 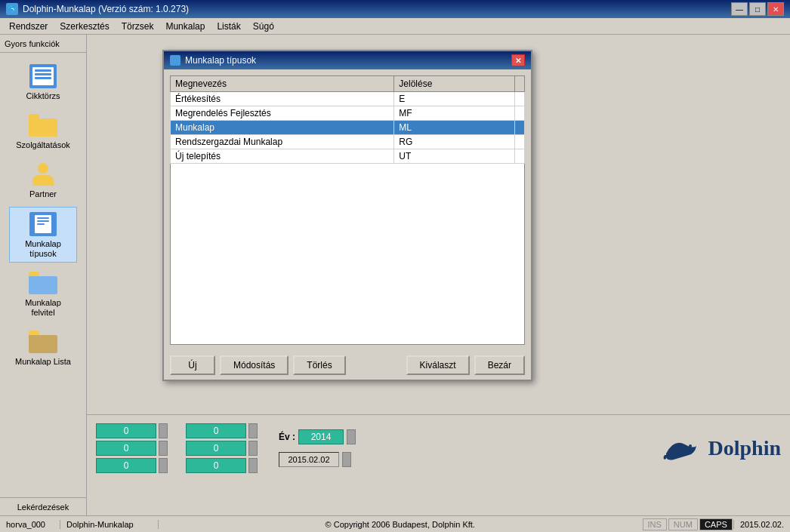 What do you see at coordinates (43, 81) in the screenshot?
I see `sidebar-item-cikktorzs: Cikktörzs` at bounding box center [43, 81].